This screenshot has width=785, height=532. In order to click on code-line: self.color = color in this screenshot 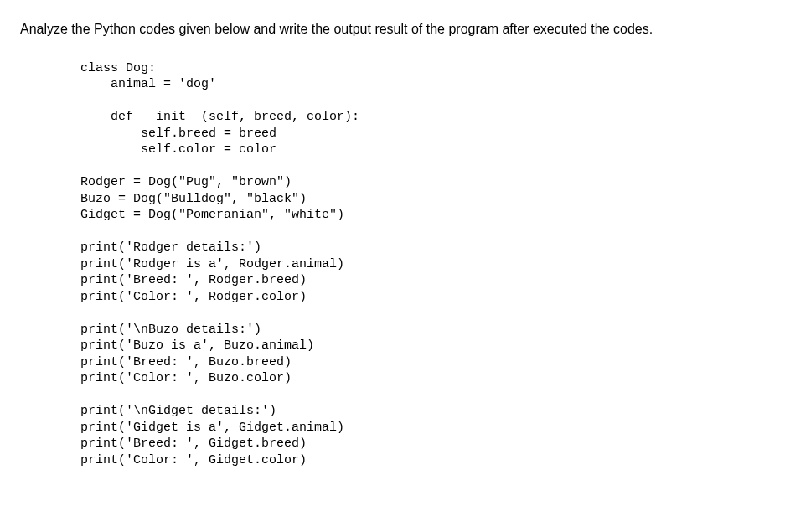, I will do `click(178, 149)`.